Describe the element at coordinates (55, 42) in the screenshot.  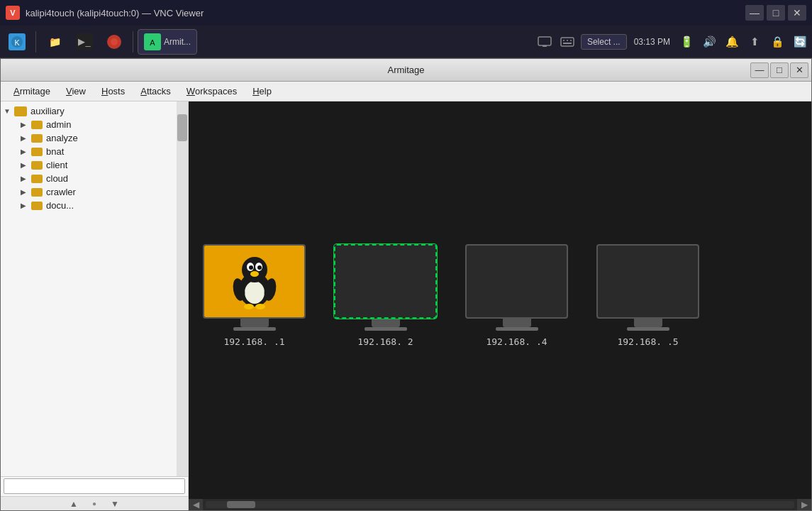
I see `taskbar-item-files: 📁` at that location.